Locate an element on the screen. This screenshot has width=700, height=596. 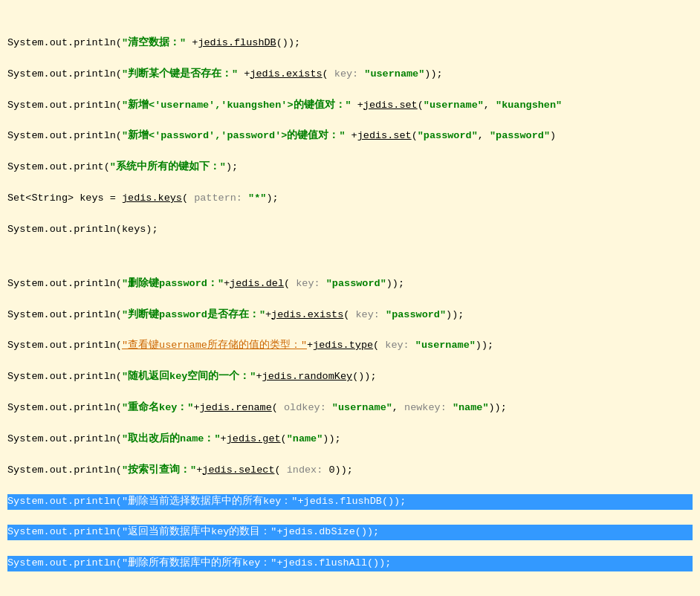
code-line: System.out.println("新增<'username','kuang… is located at coordinates (350, 106).